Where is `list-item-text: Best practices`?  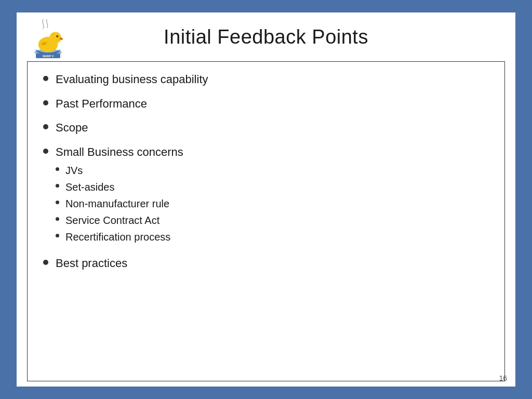
list-item-text: Best practices is located at coordinates (91, 264).